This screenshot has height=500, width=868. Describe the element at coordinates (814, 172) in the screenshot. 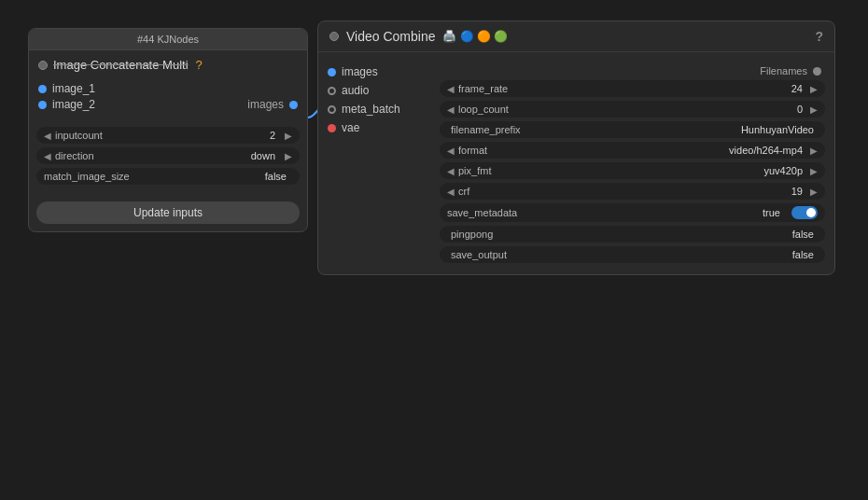

I see `pix-fmt-arrow-right: ▶` at that location.